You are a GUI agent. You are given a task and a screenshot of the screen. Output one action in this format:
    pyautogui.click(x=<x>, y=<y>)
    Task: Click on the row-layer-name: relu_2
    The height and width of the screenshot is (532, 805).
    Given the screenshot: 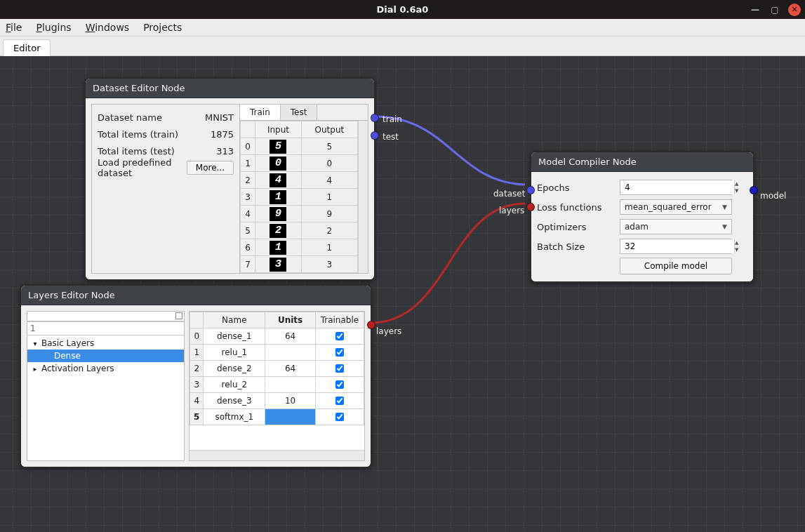 What is the action you would take?
    pyautogui.click(x=234, y=385)
    